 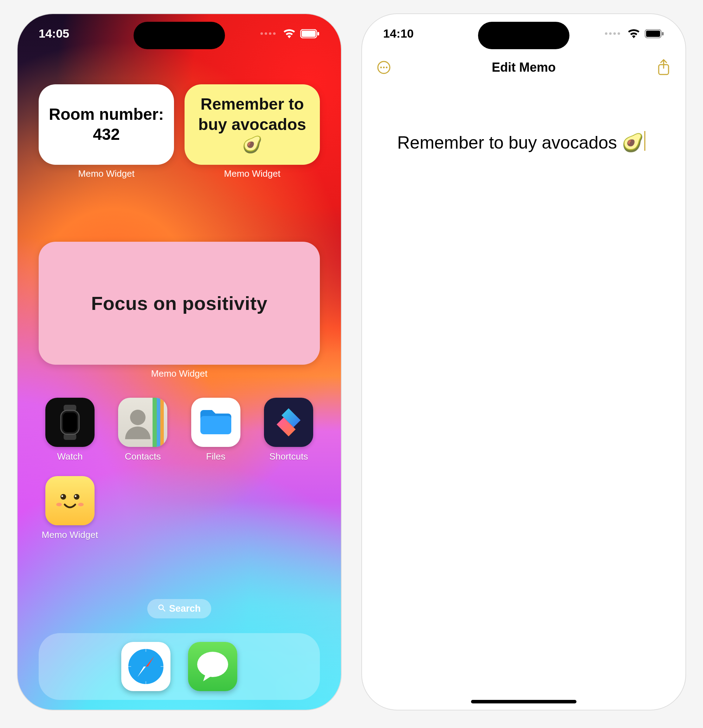 What do you see at coordinates (179, 469) in the screenshot?
I see `app-grid: Watch Contacts Files Shortcuts Memo Widg…` at bounding box center [179, 469].